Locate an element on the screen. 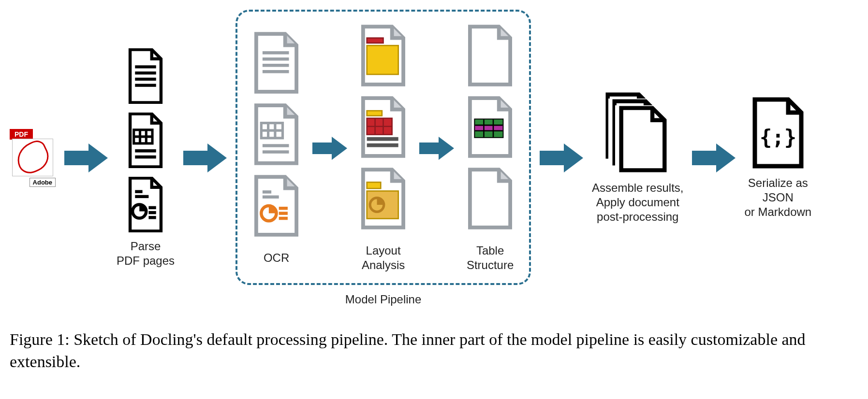 The width and height of the screenshot is (868, 399). doc-chart-icon is located at coordinates (146, 205).